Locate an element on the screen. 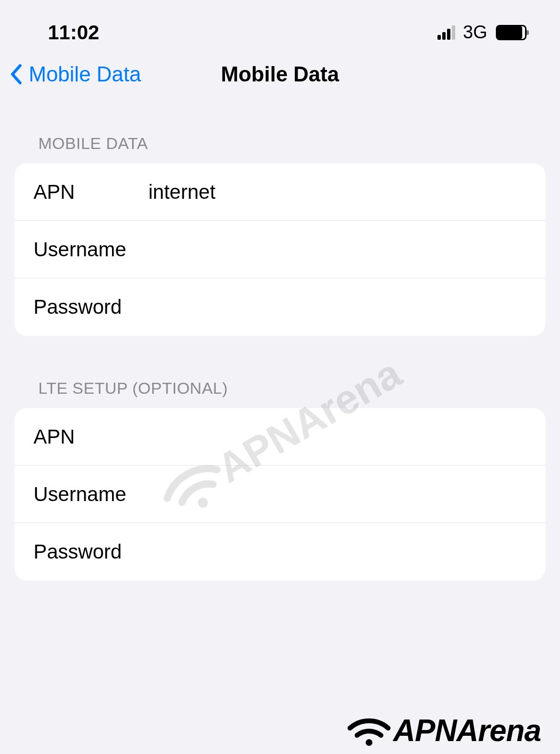 Image resolution: width=560 pixels, height=754 pixels. row-apn: APN is located at coordinates (280, 192).